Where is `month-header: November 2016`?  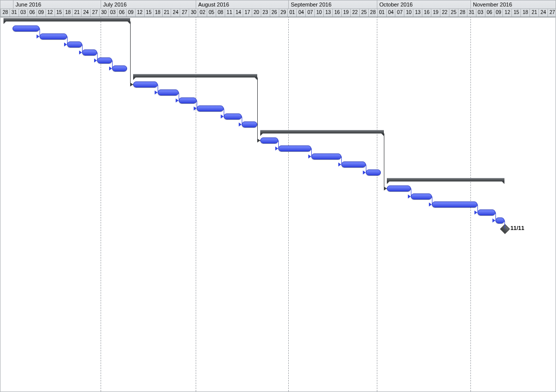
month-header: November 2016 is located at coordinates (513, 4).